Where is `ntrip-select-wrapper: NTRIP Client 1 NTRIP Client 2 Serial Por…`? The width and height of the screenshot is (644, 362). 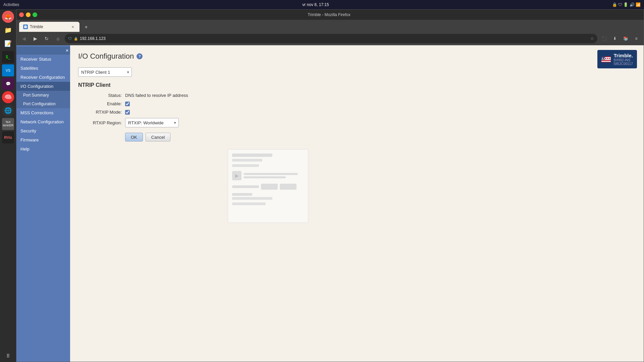 ntrip-select-wrapper: NTRIP Client 1 NTRIP Client 2 Serial Por… is located at coordinates (105, 72).